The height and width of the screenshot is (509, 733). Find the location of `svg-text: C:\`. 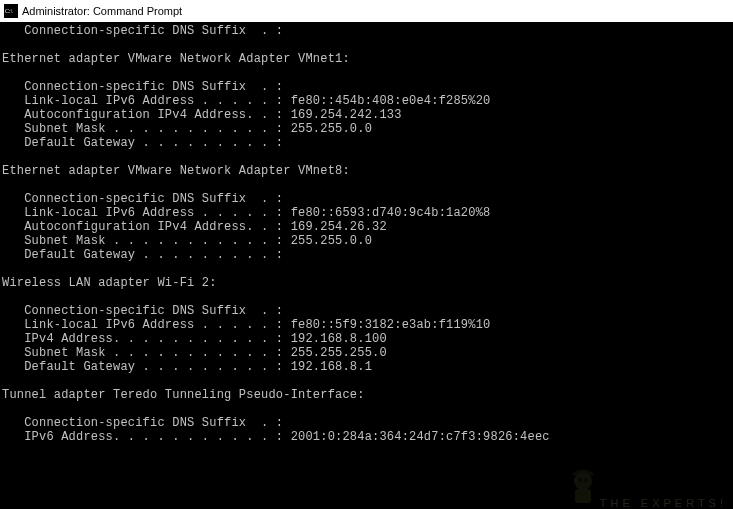

svg-text: C:\ is located at coordinates (9, 11).